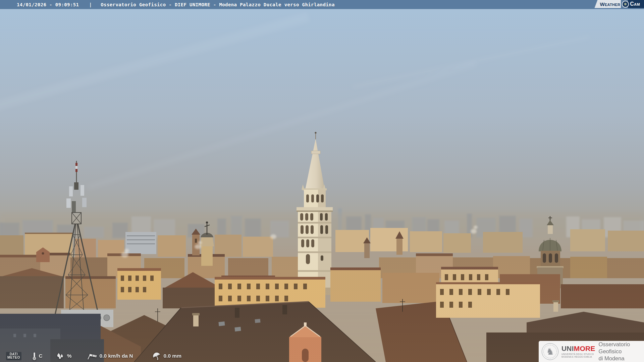  What do you see at coordinates (69, 356) in the screenshot?
I see `humidity-value: %` at bounding box center [69, 356].